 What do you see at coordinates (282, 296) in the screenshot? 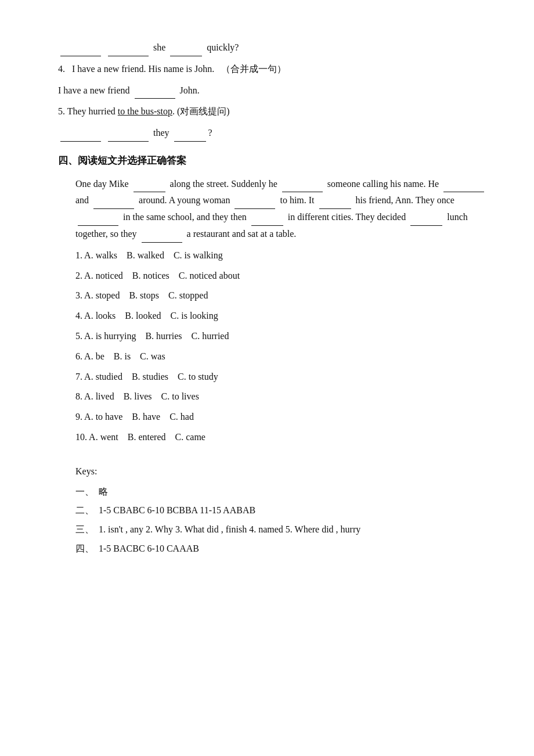
I see `mc-item-3: 3. A. stoped B. stops C. stopped` at bounding box center [282, 296].